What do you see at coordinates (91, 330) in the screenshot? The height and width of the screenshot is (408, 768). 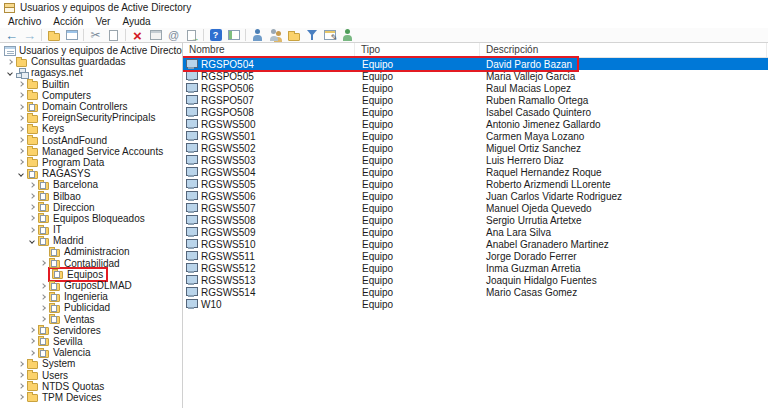 I see `tree-item-servidores: Servidores` at bounding box center [91, 330].